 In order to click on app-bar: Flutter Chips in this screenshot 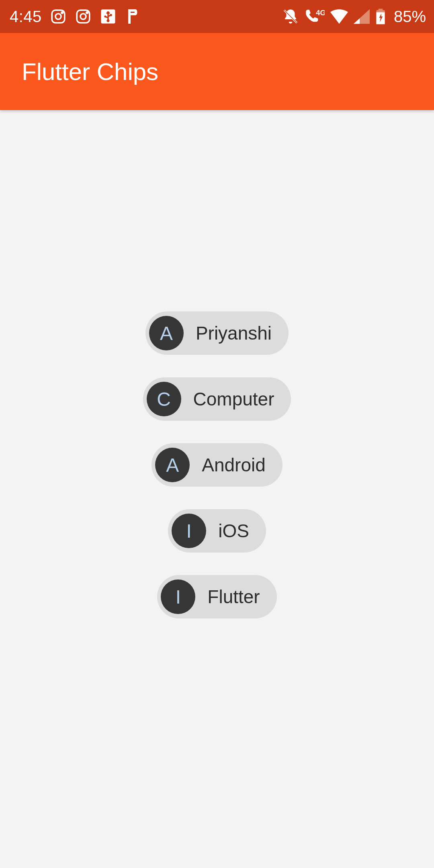, I will do `click(217, 72)`.